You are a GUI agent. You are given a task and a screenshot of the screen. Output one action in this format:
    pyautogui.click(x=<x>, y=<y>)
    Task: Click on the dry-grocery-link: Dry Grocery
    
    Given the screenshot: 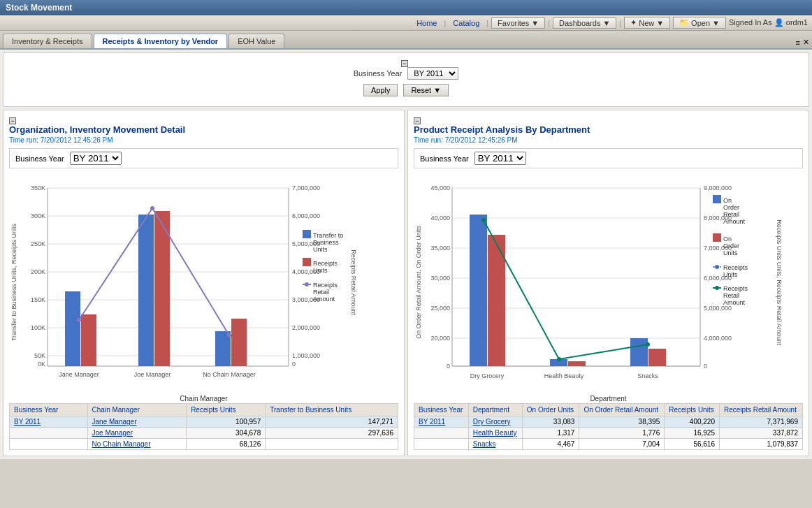 What is the action you would take?
    pyautogui.click(x=495, y=422)
    